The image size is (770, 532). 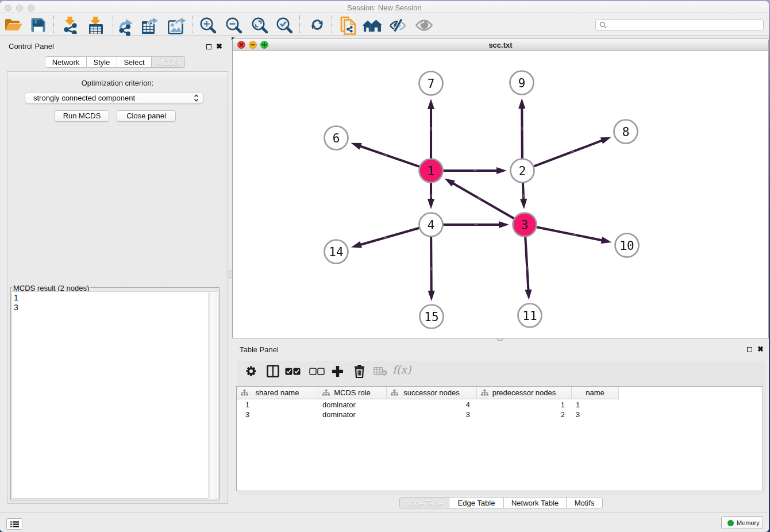 I want to click on search-icon, so click(x=603, y=25).